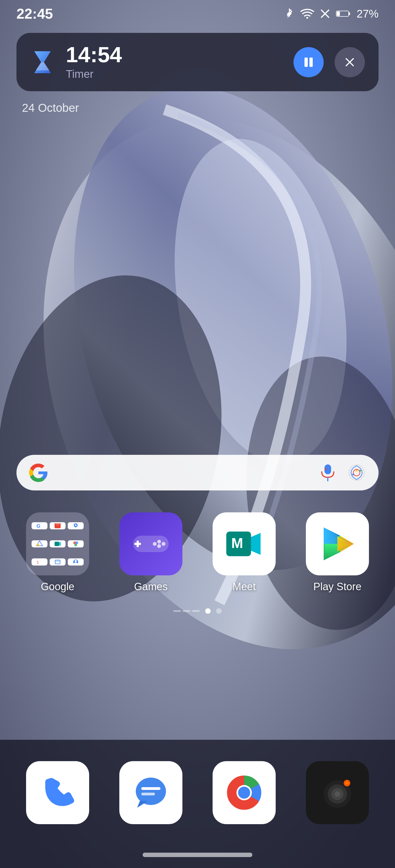  What do you see at coordinates (151, 544) in the screenshot?
I see `games-icon` at bounding box center [151, 544].